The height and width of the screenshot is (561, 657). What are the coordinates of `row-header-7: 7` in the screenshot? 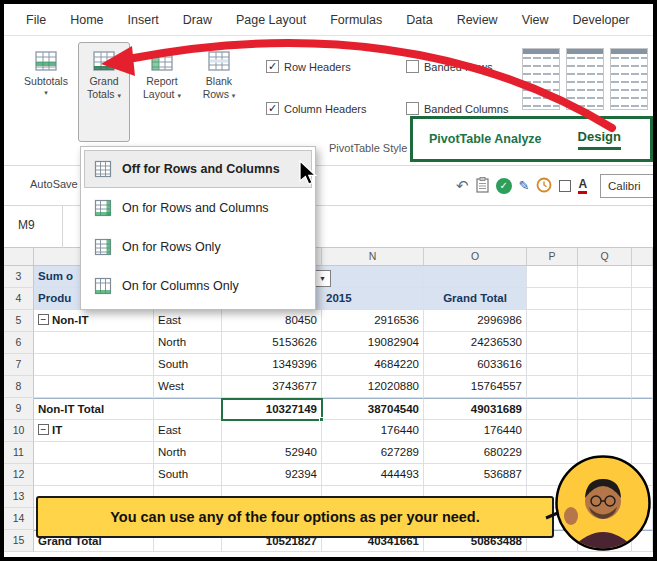 It's located at (19, 365).